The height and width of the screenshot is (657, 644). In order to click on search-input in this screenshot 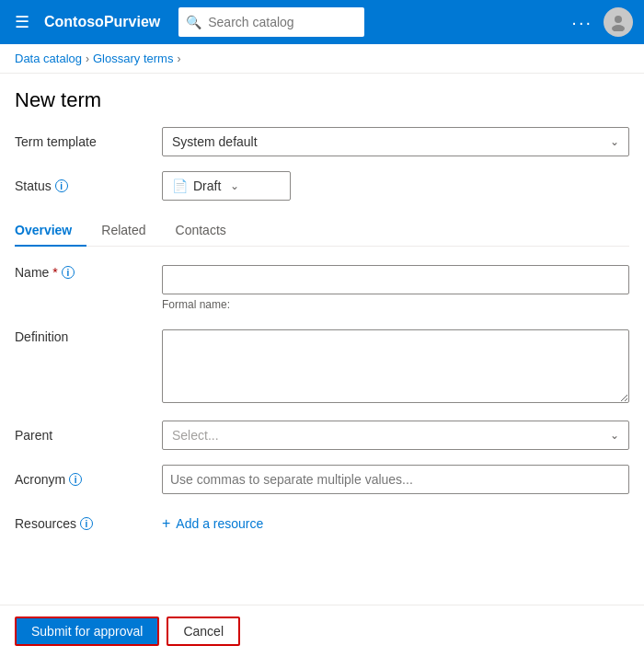, I will do `click(271, 22)`.